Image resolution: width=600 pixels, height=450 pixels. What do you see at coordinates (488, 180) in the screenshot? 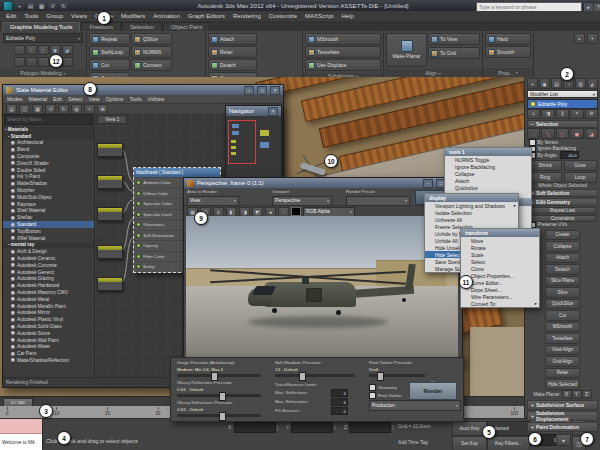
I see `quad-menu-item: Attach` at bounding box center [488, 180].